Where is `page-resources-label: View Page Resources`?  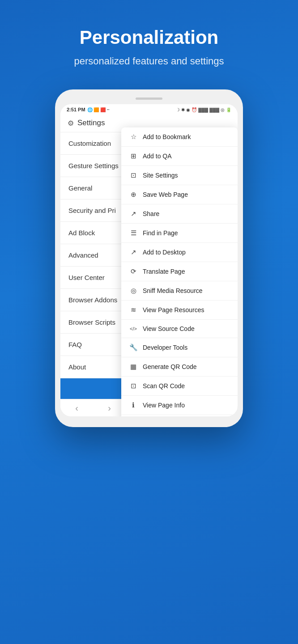 page-resources-label: View Page Resources is located at coordinates (174, 310).